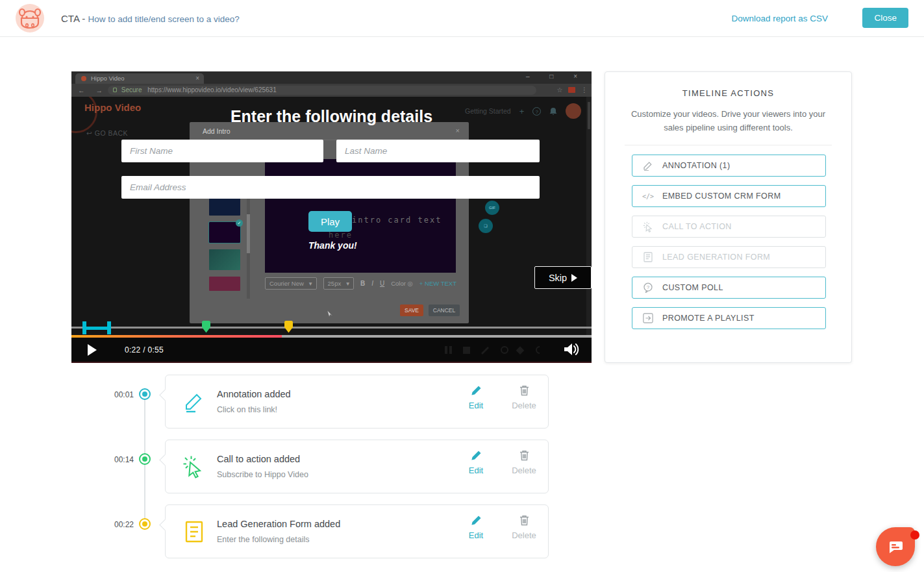 This screenshot has height=572, width=924. I want to click on code-icon: </>, so click(648, 196).